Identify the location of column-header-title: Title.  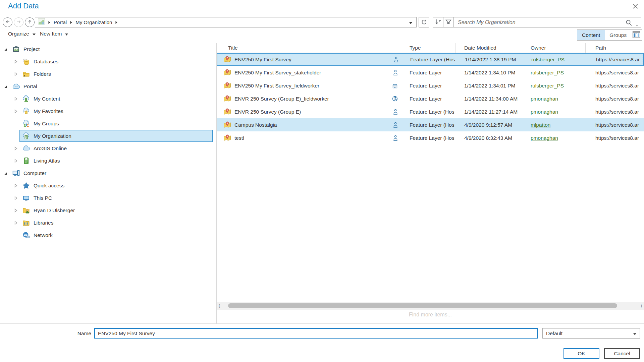
(311, 48).